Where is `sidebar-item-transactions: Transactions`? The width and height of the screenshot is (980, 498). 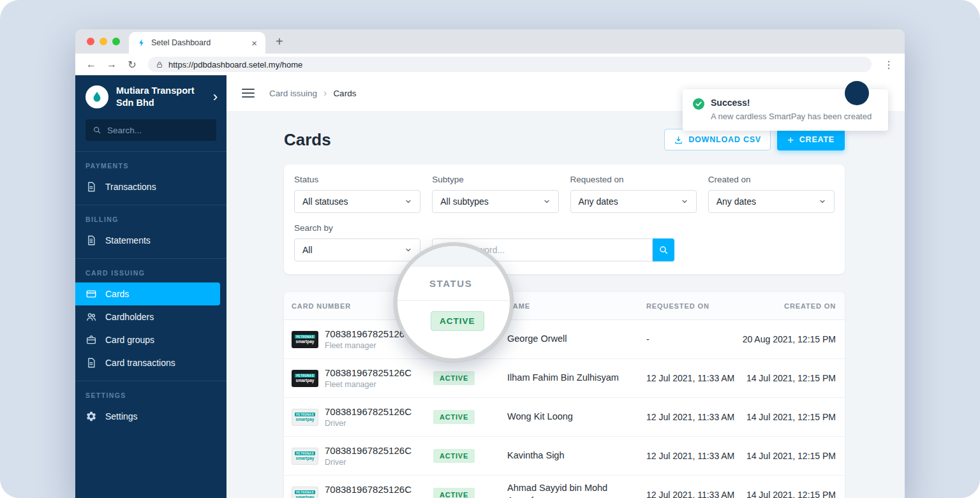
sidebar-item-transactions: Transactions is located at coordinates (151, 187).